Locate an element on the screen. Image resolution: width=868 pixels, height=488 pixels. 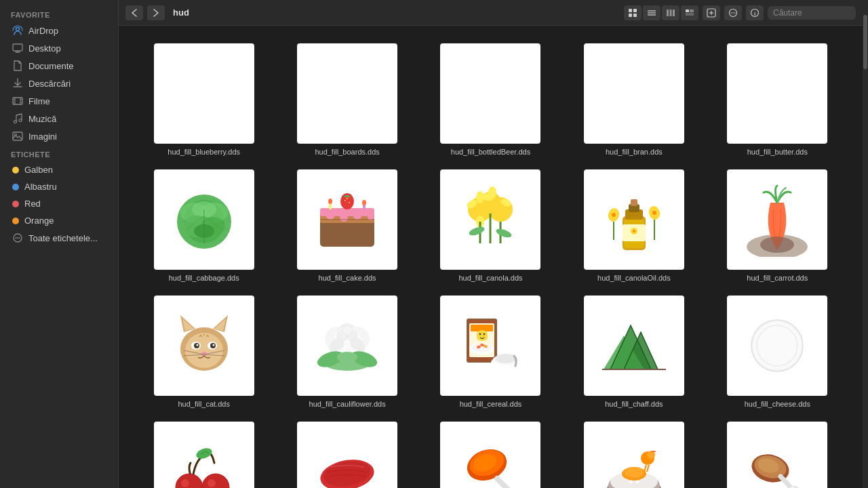
file-item: hud_fill_cereal.dds is located at coordinates (491, 352).